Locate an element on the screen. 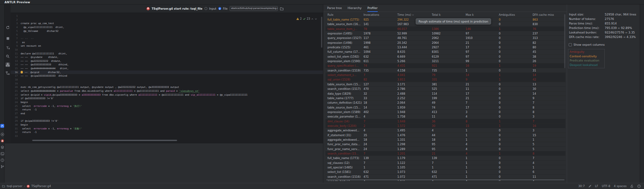 This screenshot has width=644, height=189. table-row: table_source_item_j...7866.0171386146176 is located at coordinates (446, 29).